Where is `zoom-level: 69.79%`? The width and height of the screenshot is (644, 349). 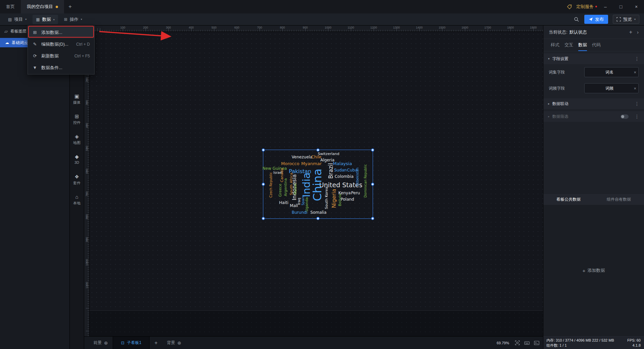
zoom-level: 69.79% is located at coordinates (503, 343).